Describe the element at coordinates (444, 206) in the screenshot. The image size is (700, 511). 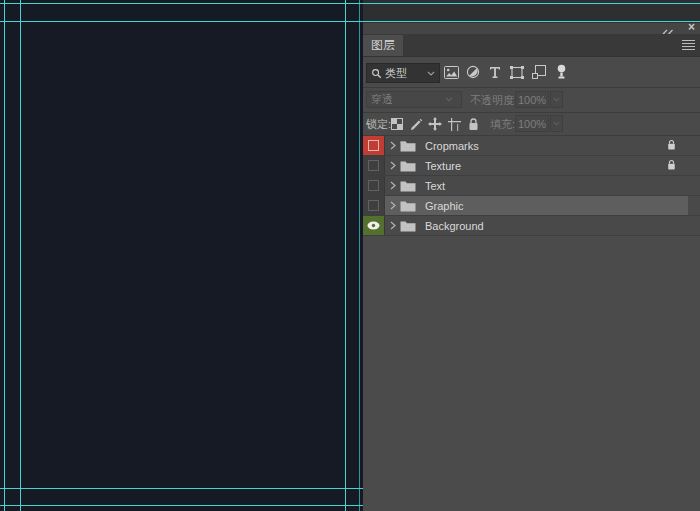
I see `layer-name: Graphic` at that location.